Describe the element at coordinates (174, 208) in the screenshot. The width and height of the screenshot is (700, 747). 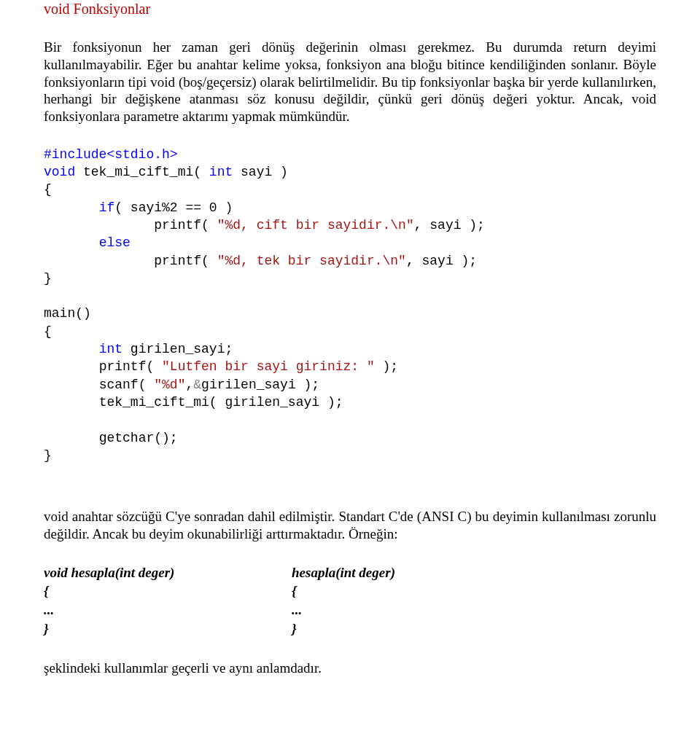
I see `code-text: ( sayi%2 == 0 )` at that location.